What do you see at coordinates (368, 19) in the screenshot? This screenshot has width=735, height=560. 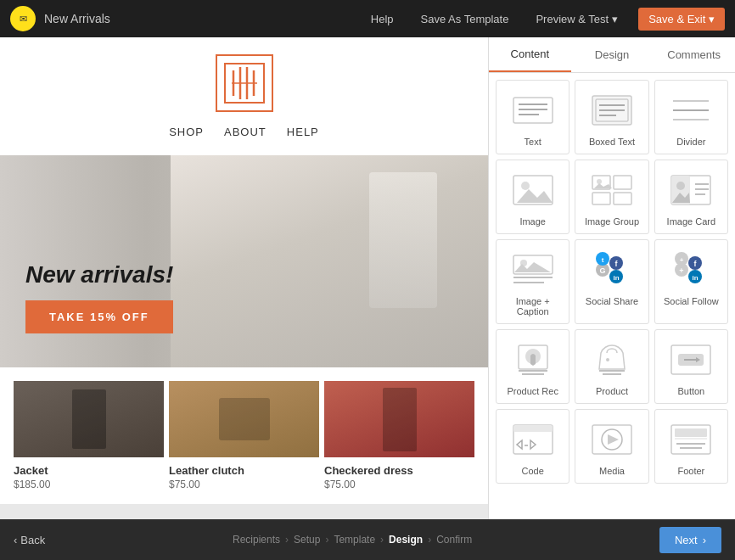 I see `topbar: ✉ New Arrivals Help Save As Template Pre…` at bounding box center [368, 19].